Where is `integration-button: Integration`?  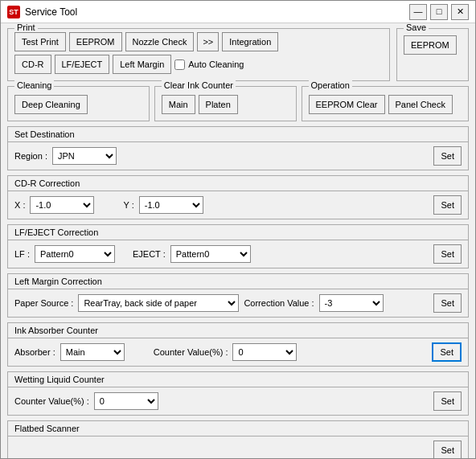 integration-button: Integration is located at coordinates (250, 42).